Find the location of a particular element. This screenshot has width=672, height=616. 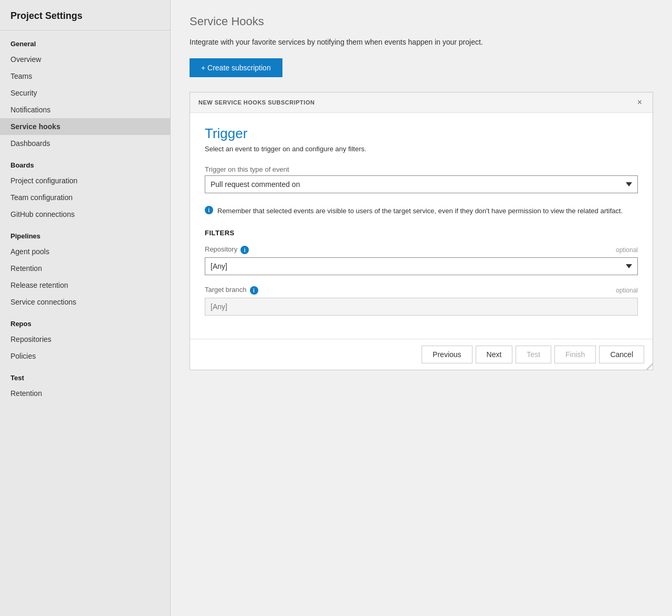

trigger-event-select: Pull request commented onCode pushedPull… is located at coordinates (421, 184).